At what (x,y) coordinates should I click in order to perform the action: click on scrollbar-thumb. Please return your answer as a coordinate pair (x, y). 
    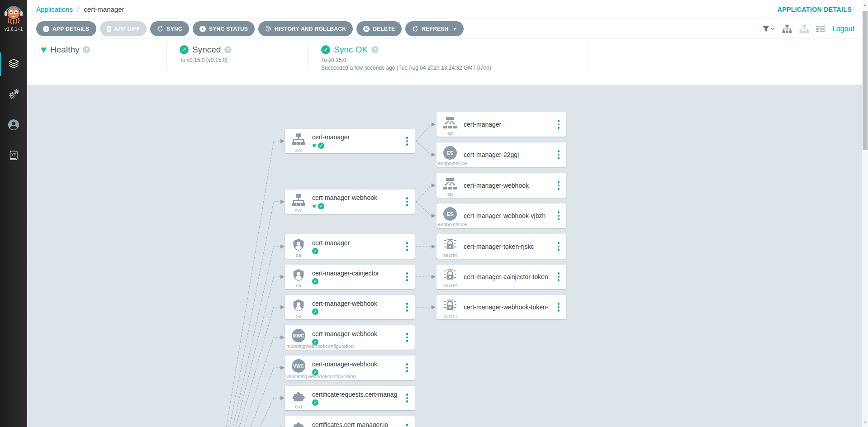
    Looking at the image, I should click on (865, 81).